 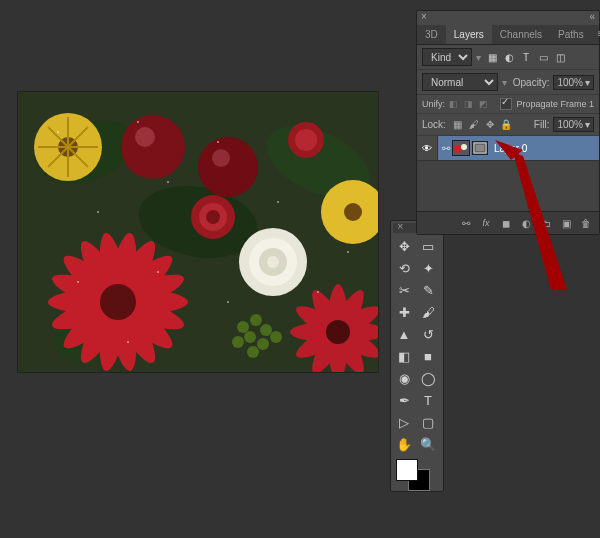 What do you see at coordinates (404, 268) in the screenshot?
I see `lasso-tool: ⟲` at bounding box center [404, 268].